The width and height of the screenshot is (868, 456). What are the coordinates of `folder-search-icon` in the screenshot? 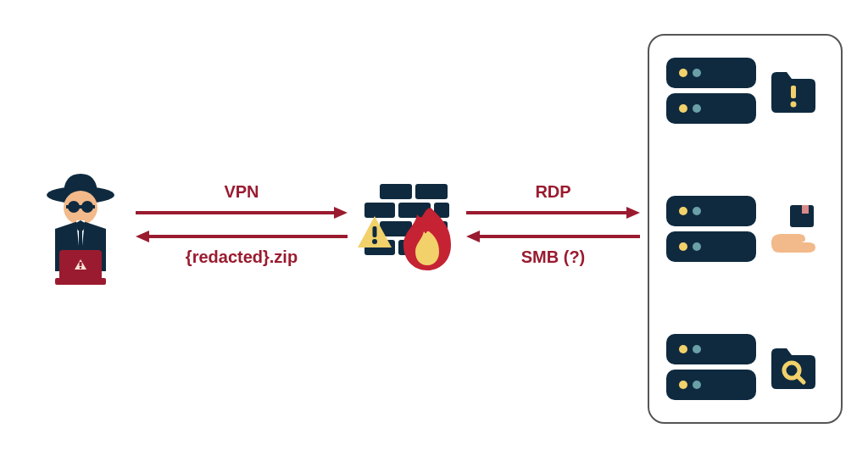 It's located at (793, 367).